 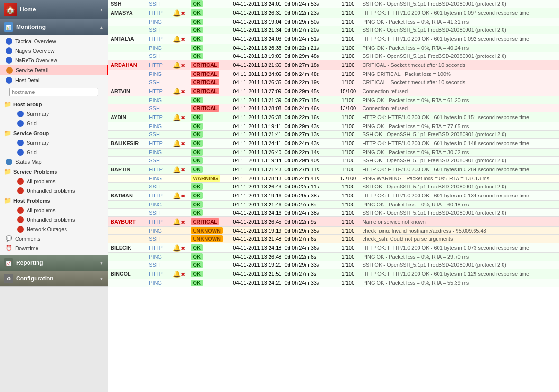 What do you see at coordinates (54, 27) in the screenshot?
I see `sidebar-header-monitoring: 📊 Monitoring ▲` at bounding box center [54, 27].